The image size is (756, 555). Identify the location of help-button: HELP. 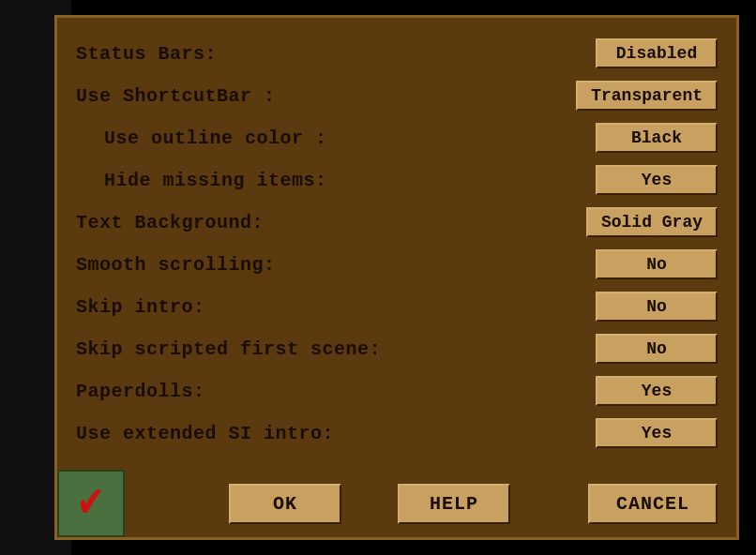
(454, 504).